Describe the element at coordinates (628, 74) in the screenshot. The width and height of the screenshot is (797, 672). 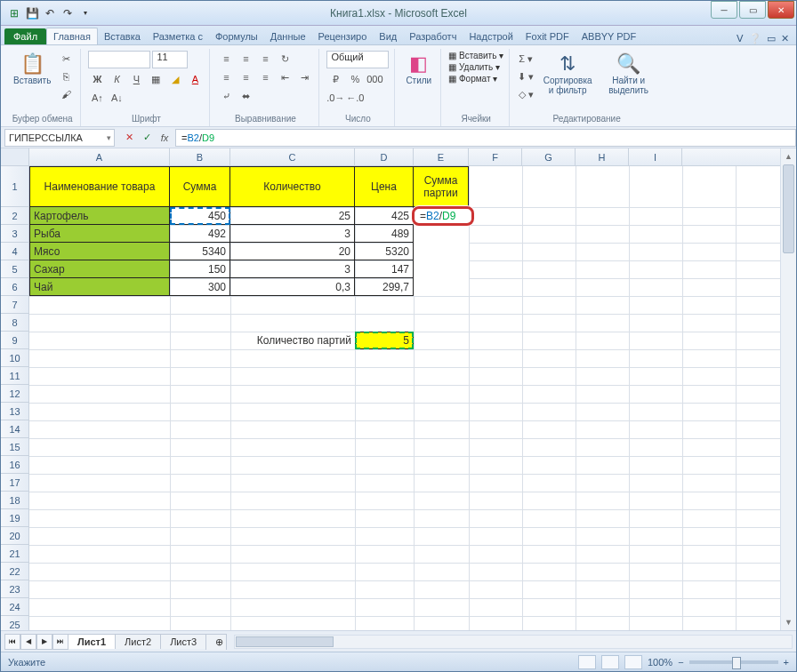
I see `find-select-button: 🔍 Найти и выделить` at that location.